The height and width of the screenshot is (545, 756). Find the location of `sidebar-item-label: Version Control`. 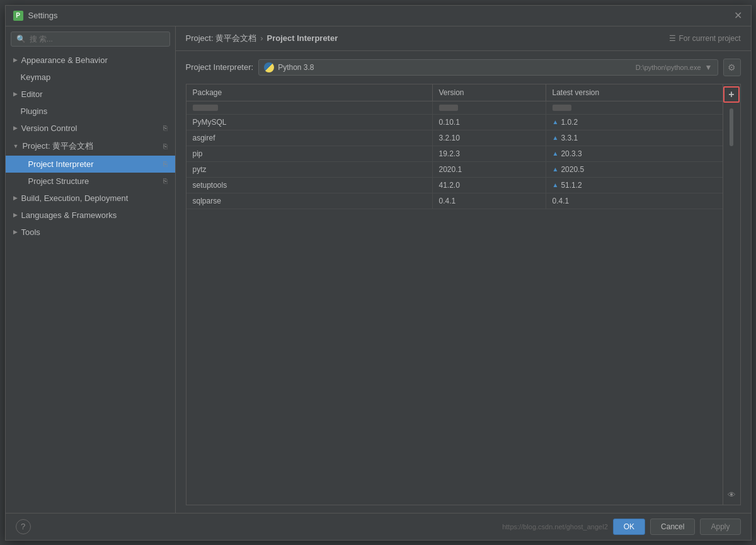

sidebar-item-label: Version Control is located at coordinates (49, 129).